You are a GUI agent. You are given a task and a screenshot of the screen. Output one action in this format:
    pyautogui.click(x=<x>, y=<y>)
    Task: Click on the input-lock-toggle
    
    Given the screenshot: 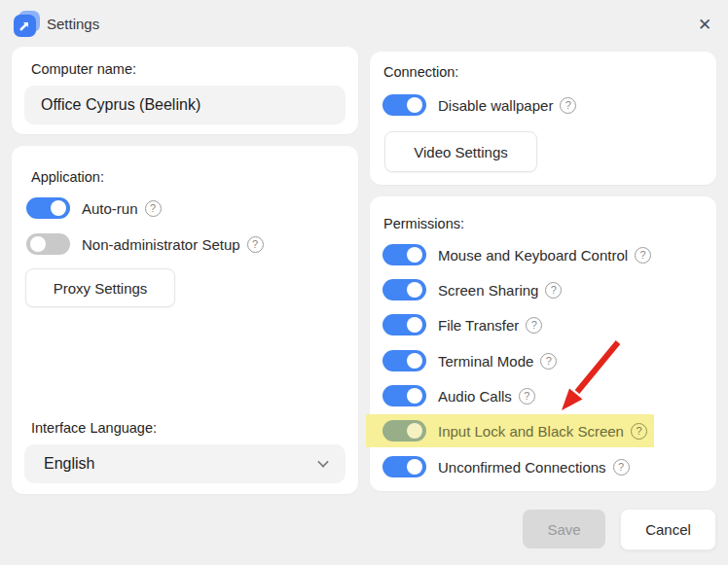 What is the action you would take?
    pyautogui.click(x=405, y=431)
    